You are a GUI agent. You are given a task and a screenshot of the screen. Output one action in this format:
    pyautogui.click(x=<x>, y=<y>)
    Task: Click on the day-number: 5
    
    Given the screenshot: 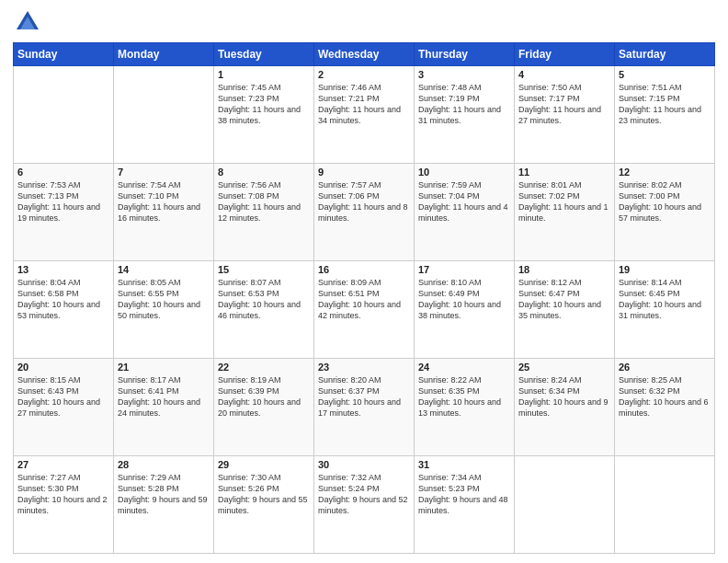 What is the action you would take?
    pyautogui.click(x=665, y=75)
    